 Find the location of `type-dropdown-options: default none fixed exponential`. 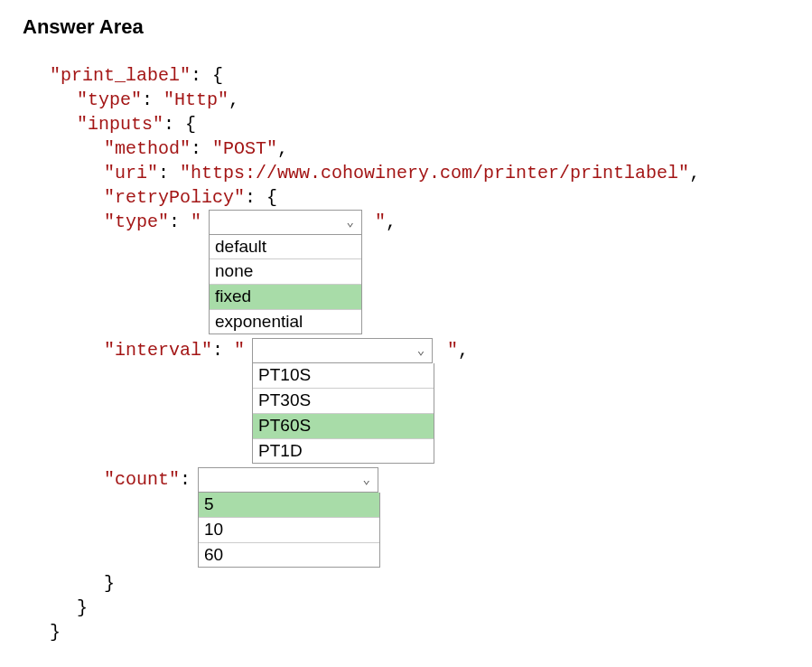

type-dropdown-options: default none fixed exponential is located at coordinates (285, 286).